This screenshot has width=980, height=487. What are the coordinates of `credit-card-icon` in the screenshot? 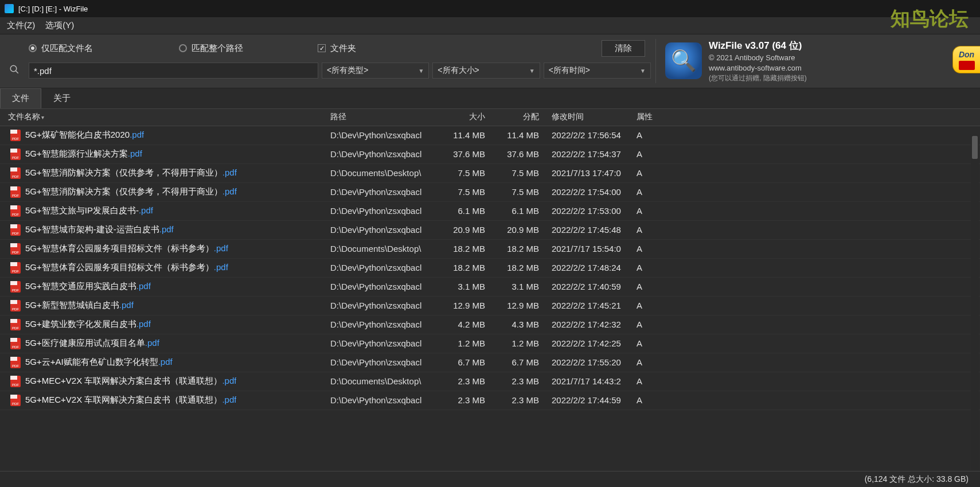 It's located at (967, 65).